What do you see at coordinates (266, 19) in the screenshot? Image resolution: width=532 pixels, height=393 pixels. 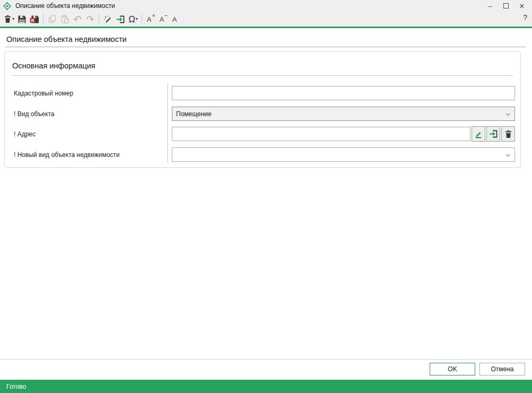 I see `toolbar: ▾` at bounding box center [266, 19].